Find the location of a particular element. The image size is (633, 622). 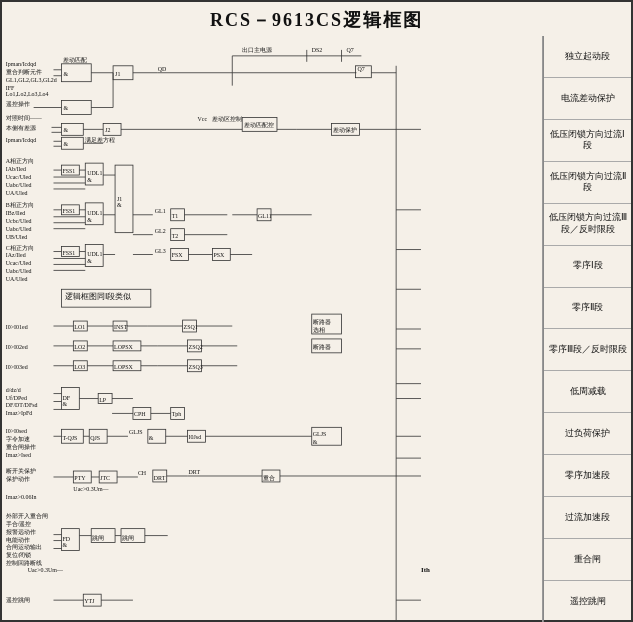

svg-text: Imaz>Ised is located at coordinates (18, 455).